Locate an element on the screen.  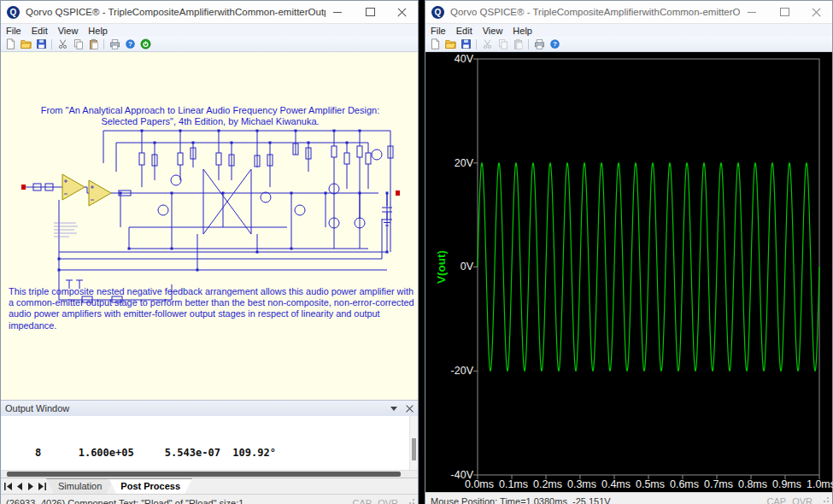
output-window-title: Output Window is located at coordinates (38, 408).